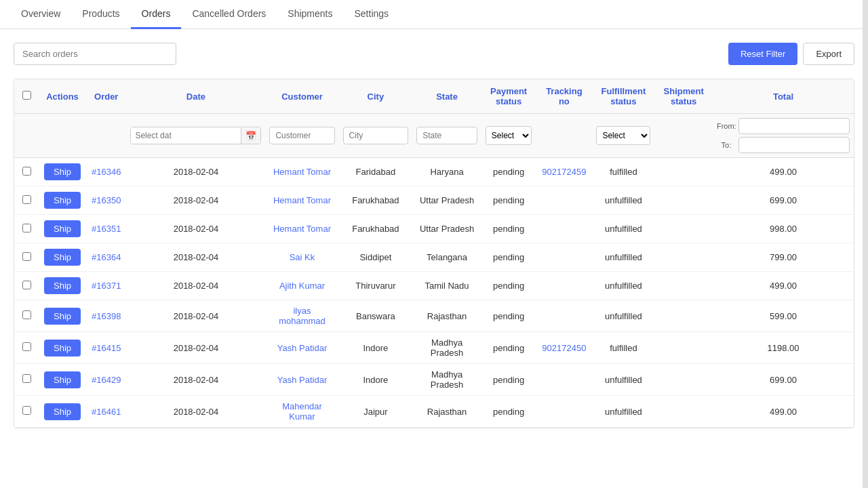 The width and height of the screenshot is (868, 488). I want to click on date-filter-wrap: 📅, so click(195, 136).